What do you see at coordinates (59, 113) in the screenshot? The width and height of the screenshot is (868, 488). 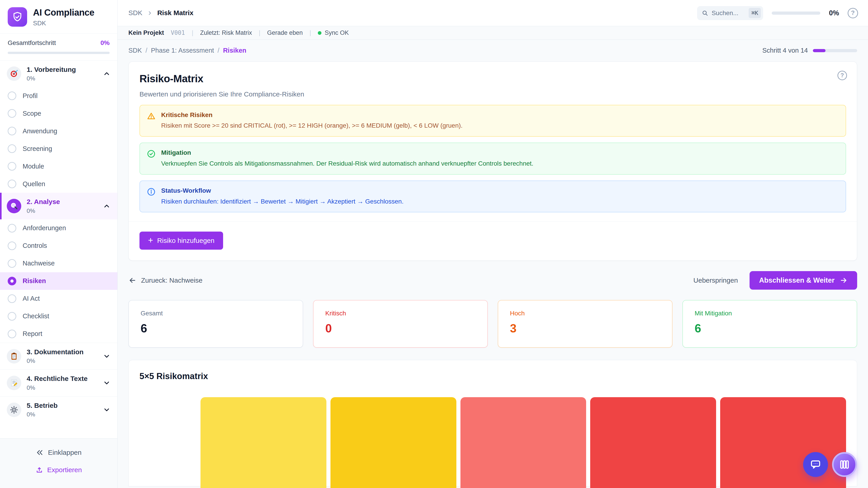 I see `sidebar-item-scope: Scope` at bounding box center [59, 113].